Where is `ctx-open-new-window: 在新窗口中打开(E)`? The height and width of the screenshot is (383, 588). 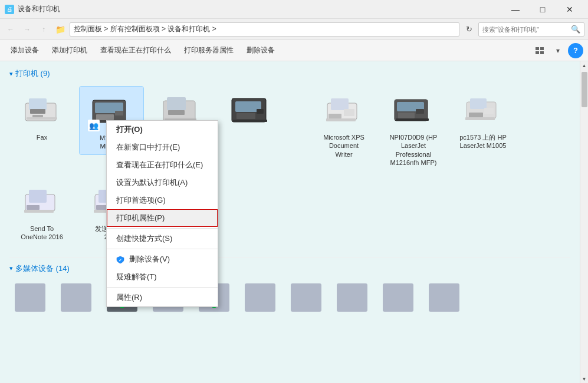 ctx-open-new-window: 在新窗口中打开(E) is located at coordinates (162, 147).